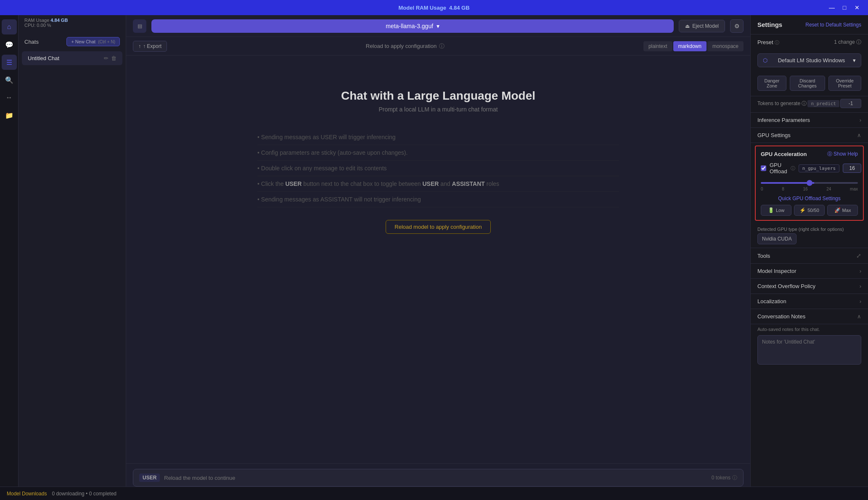  Describe the element at coordinates (848, 42) in the screenshot. I see `preset-change-badge: 1 change ⓘ` at that location.